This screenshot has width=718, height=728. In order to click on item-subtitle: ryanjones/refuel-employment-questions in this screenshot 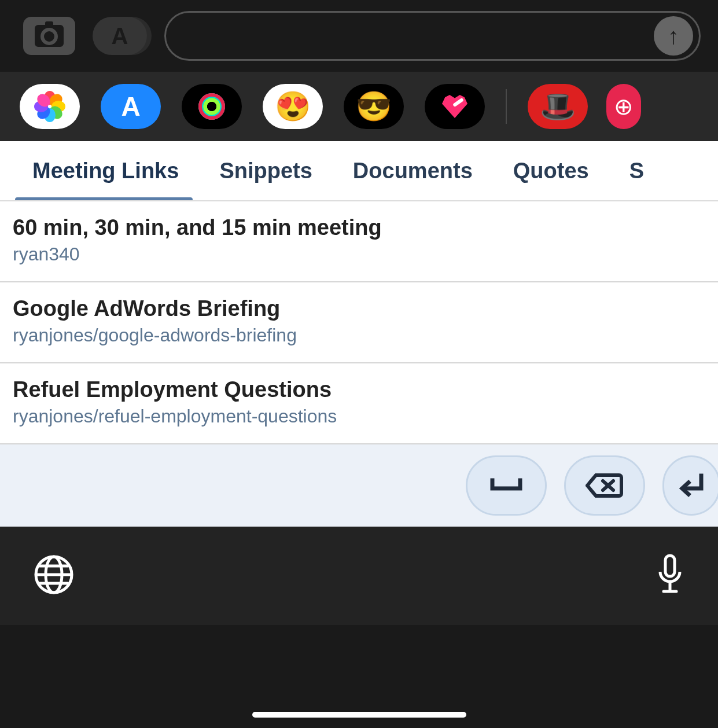, I will do `click(359, 417)`.